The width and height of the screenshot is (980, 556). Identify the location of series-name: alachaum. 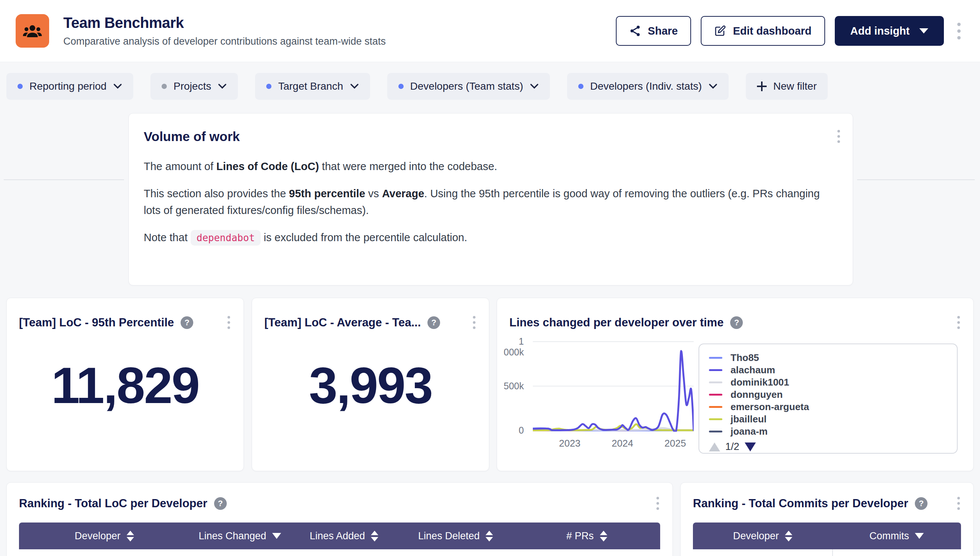
(753, 370).